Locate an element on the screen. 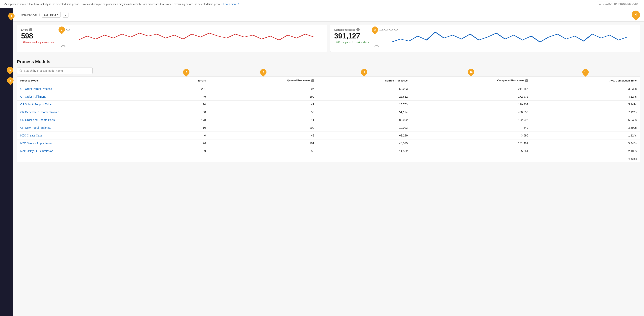 Image resolution: width=644 pixels, height=316 pixels. errors-comparison: ↓ 40 compared to previous hour is located at coordinates (41, 42).